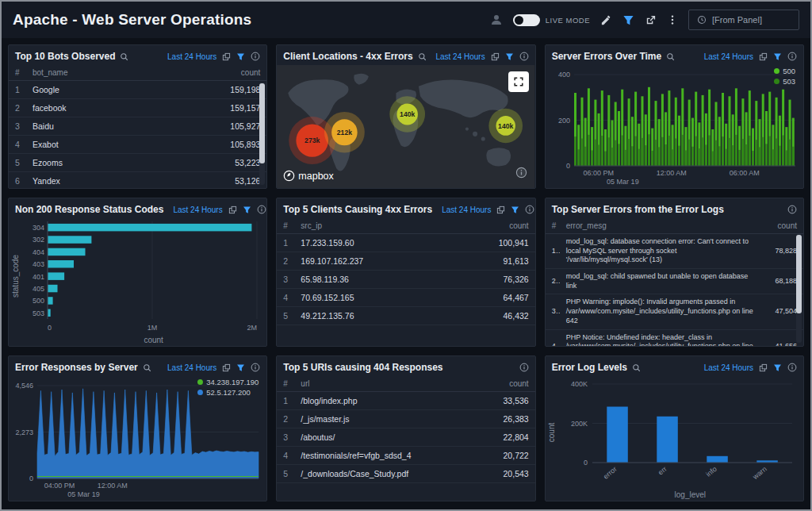 The width and height of the screenshot is (812, 511). Describe the element at coordinates (363, 367) in the screenshot. I see `panel-title: Top 5 URIs causing 404 Responses` at that location.